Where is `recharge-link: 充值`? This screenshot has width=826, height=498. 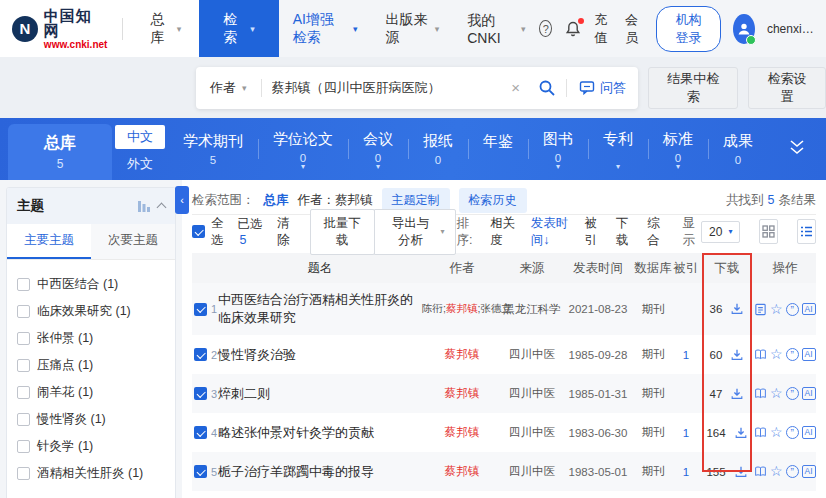 recharge-link: 充值 is located at coordinates (604, 29).